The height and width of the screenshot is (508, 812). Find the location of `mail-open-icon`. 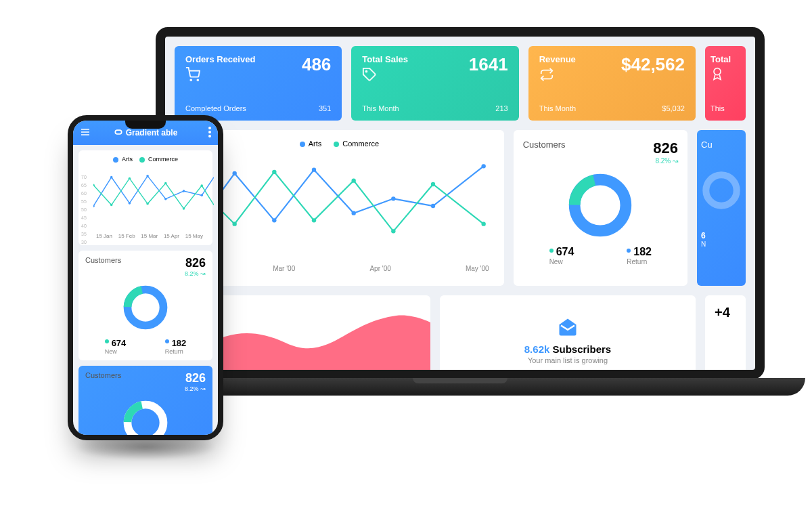

mail-open-icon is located at coordinates (568, 328).